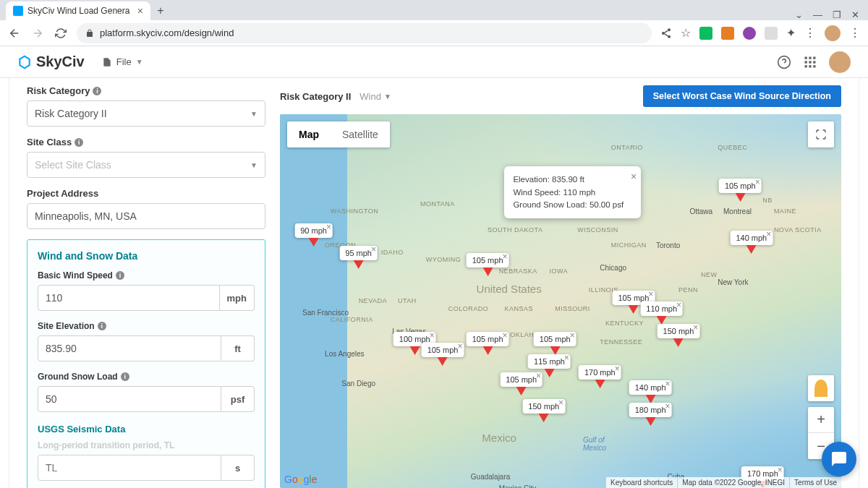 Image resolution: width=868 pixels, height=488 pixels. Describe the element at coordinates (810, 62) in the screenshot. I see `apps-icon` at that location.